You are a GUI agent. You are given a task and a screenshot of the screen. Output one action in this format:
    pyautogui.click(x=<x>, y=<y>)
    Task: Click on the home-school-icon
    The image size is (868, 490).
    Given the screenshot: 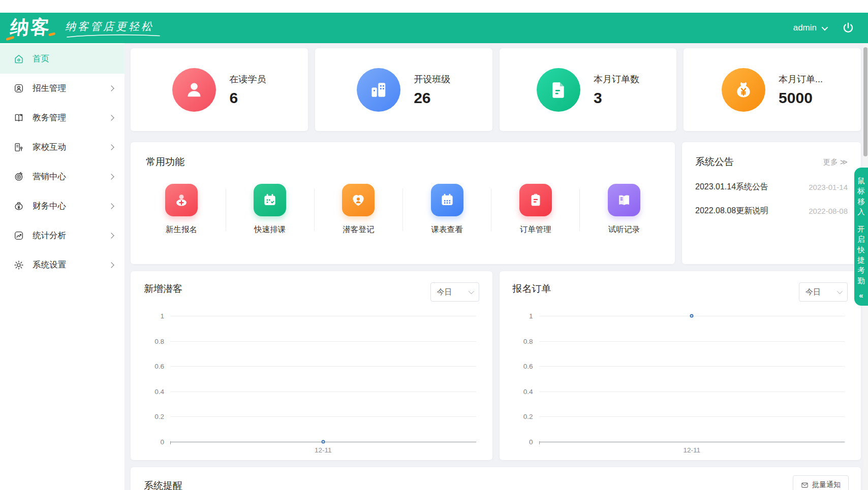 What is the action you would take?
    pyautogui.click(x=19, y=147)
    